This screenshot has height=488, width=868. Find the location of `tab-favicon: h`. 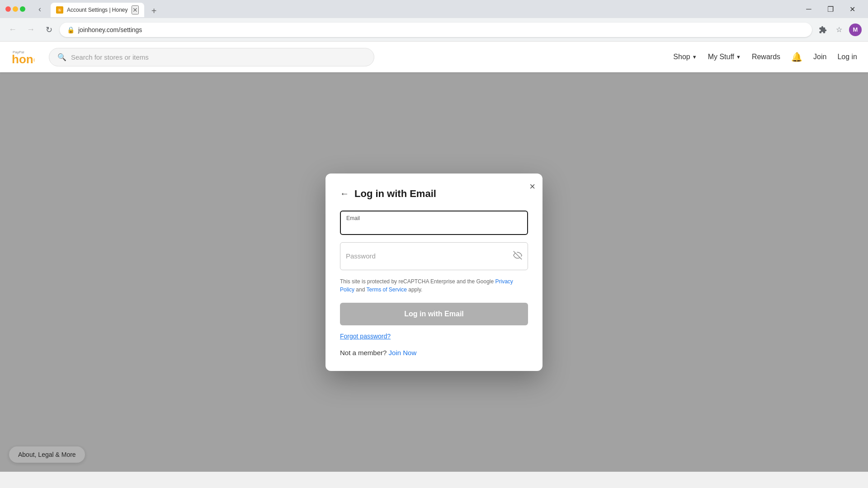

tab-favicon: h is located at coordinates (60, 10).